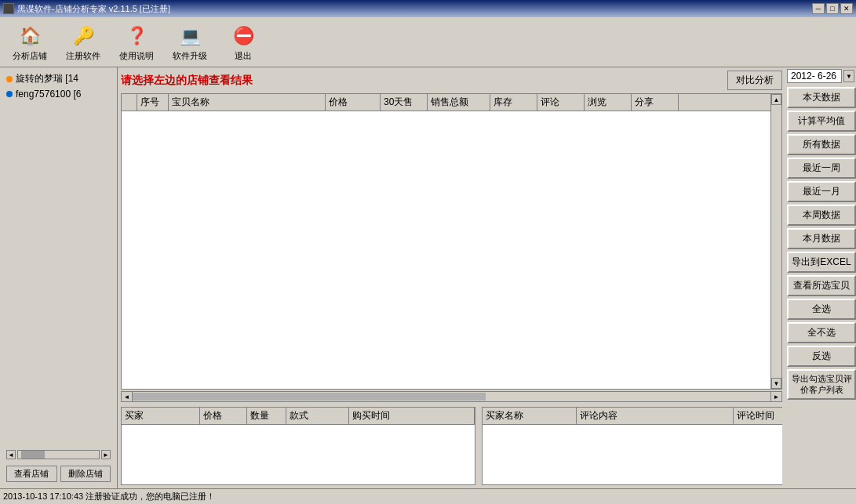 This screenshot has width=856, height=504. I want to click on col-review-time: 评论时间, so click(758, 415).